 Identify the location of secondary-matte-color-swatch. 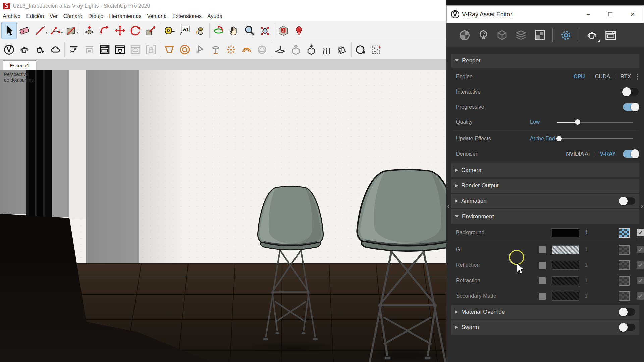
(543, 296).